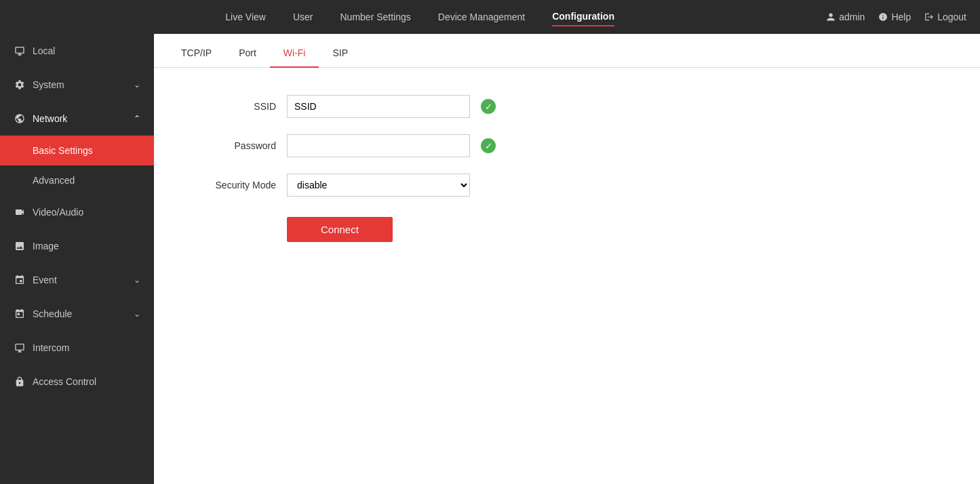  What do you see at coordinates (20, 314) in the screenshot?
I see `schedule-icon` at bounding box center [20, 314].